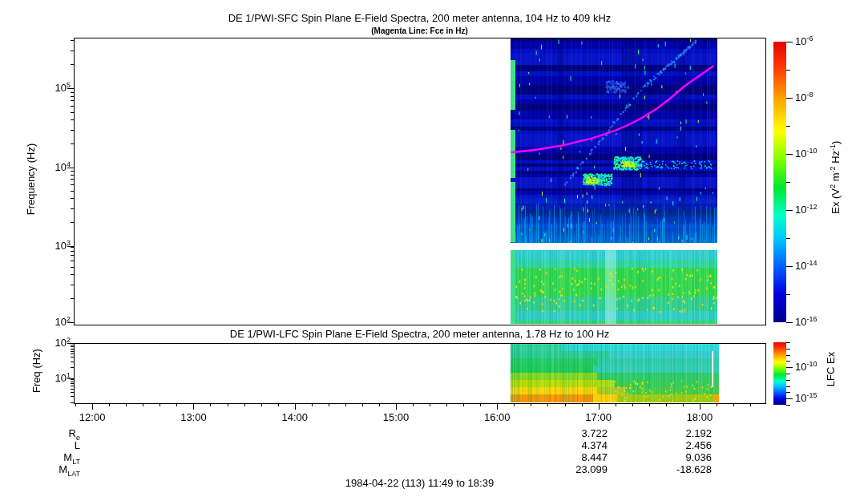  I want to click on x-tick-label: 13:00, so click(193, 417).